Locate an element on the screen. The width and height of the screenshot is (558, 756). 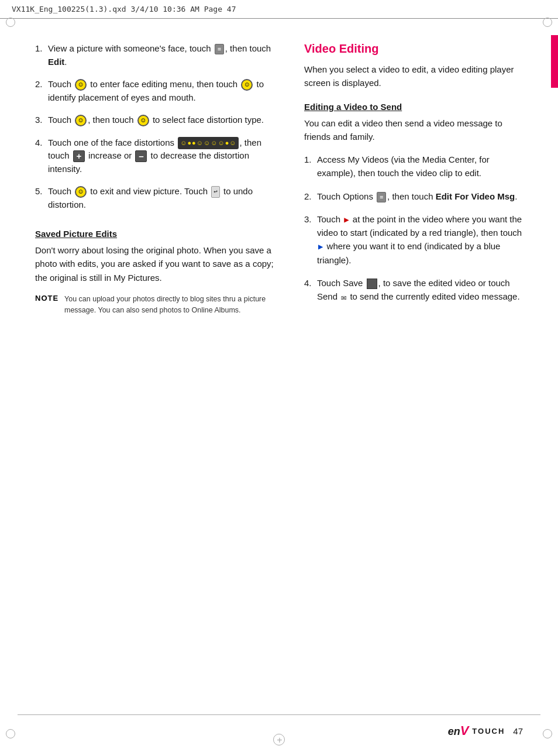
step-3: 3. Touch ☺, then touch ☺ to select face … is located at coordinates (158, 121).